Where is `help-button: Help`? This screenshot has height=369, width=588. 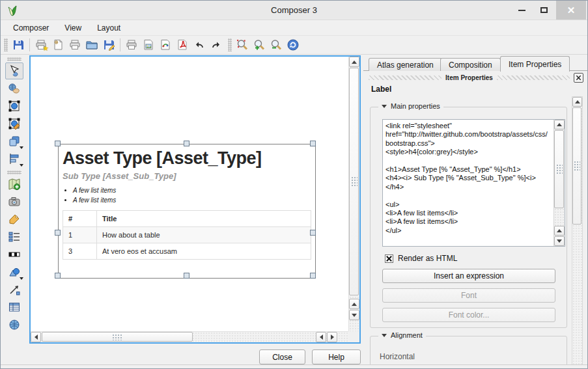
help-button: Help is located at coordinates (336, 357).